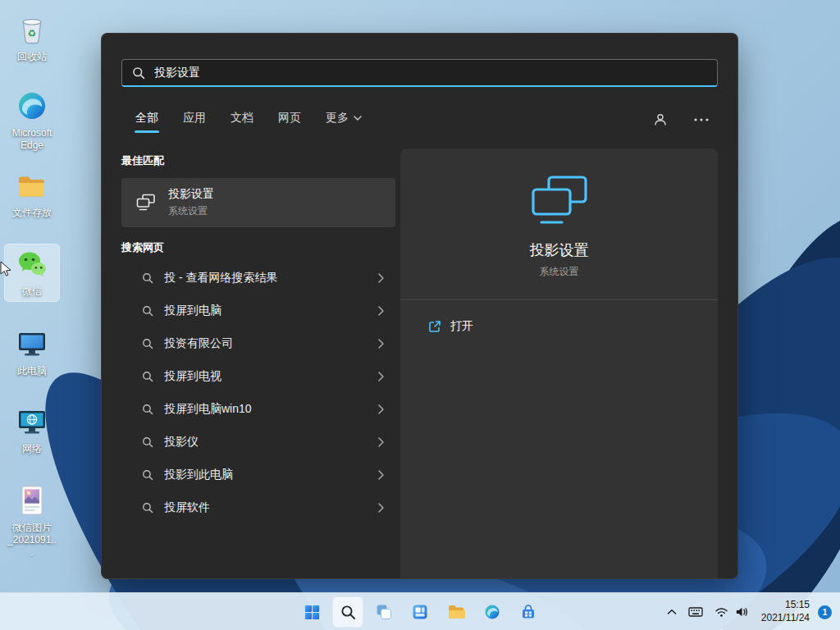 This screenshot has height=630, width=840. What do you see at coordinates (32, 121) in the screenshot?
I see `desktop-icon-edge: Microsoft Edge` at bounding box center [32, 121].